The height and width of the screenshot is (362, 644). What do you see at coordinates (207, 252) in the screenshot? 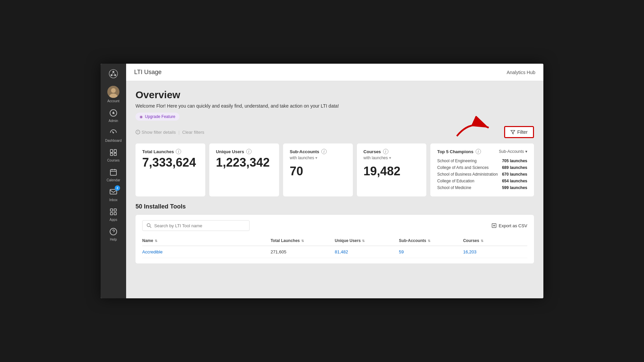
I see `tool-name-accredible: Accredible` at bounding box center [207, 252].